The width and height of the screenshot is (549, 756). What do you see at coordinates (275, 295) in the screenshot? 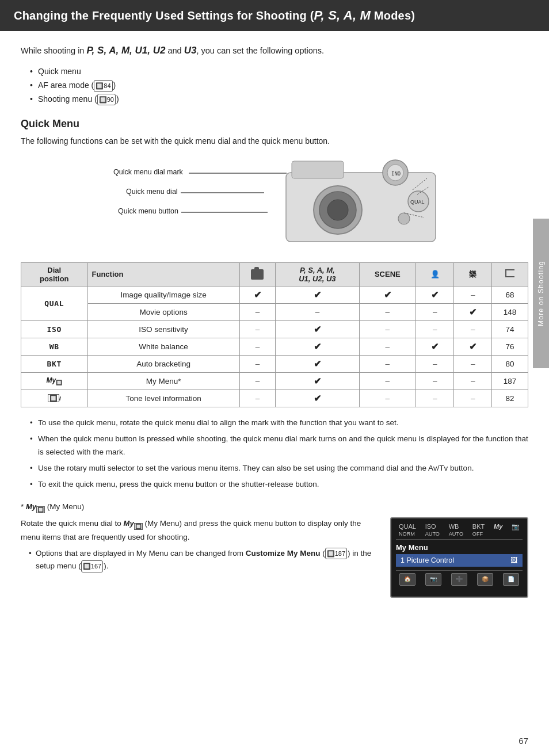
I see `table-row: QUAL Image quality/Image size ✔ ✔ ✔ ✔ – …` at bounding box center [275, 295].